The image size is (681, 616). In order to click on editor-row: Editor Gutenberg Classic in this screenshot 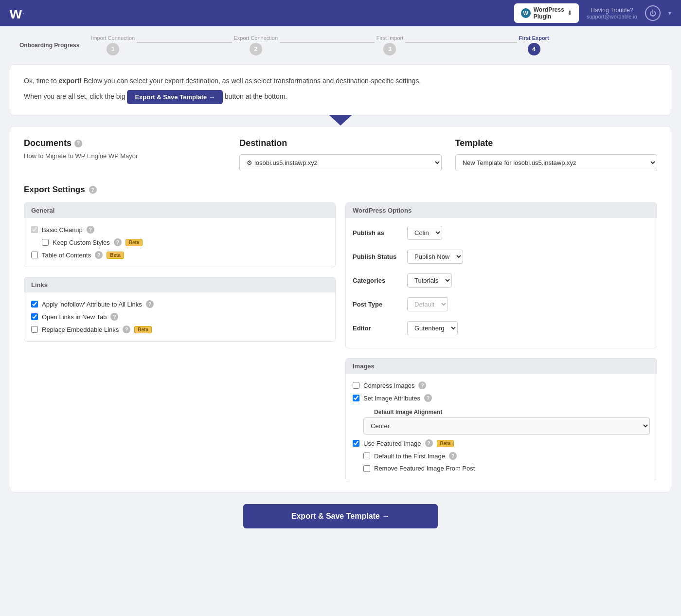, I will do `click(501, 328)`.